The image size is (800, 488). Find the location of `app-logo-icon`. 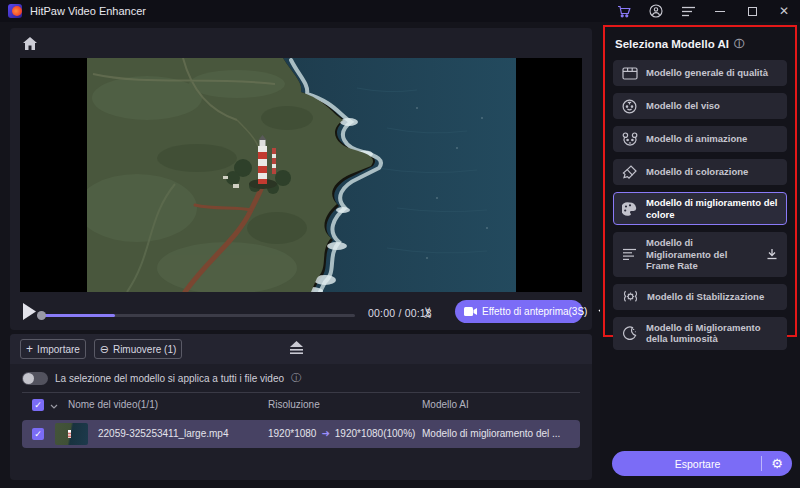

app-logo-icon is located at coordinates (15, 11).